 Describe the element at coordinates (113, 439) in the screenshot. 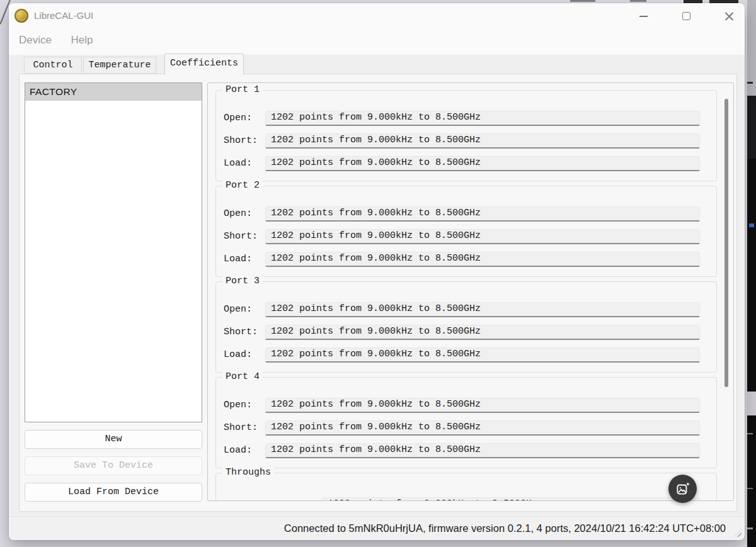

I see `new-button: New` at that location.